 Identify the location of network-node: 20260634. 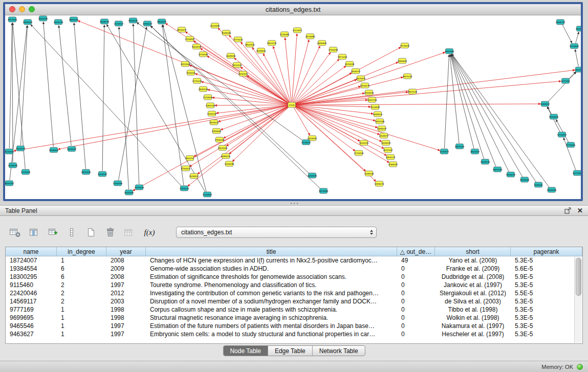
(54, 150).